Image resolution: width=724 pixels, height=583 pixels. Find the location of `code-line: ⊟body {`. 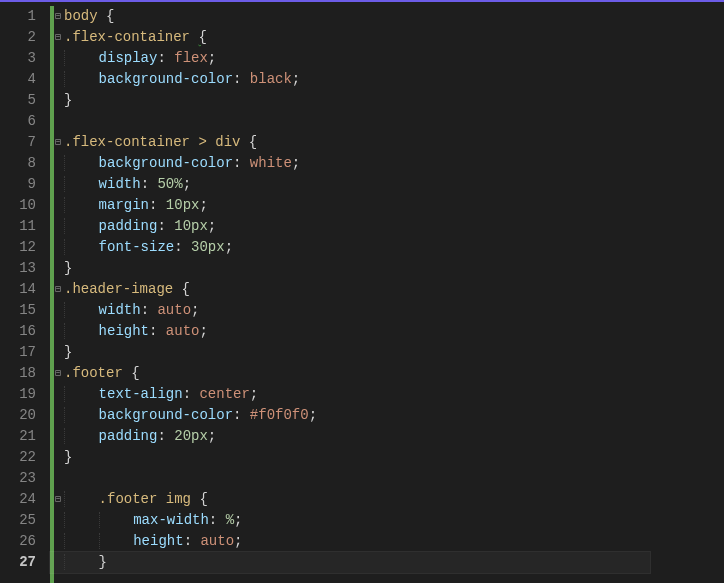

code-line: ⊟body { is located at coordinates (350, 16).